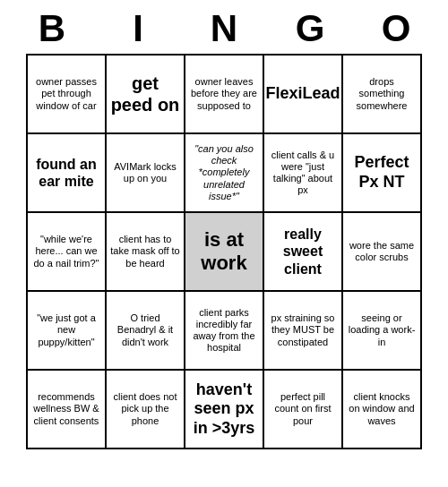  Describe the element at coordinates (225, 331) in the screenshot. I see `bingo-cell-17: client parks incredibly far away from th…` at that location.